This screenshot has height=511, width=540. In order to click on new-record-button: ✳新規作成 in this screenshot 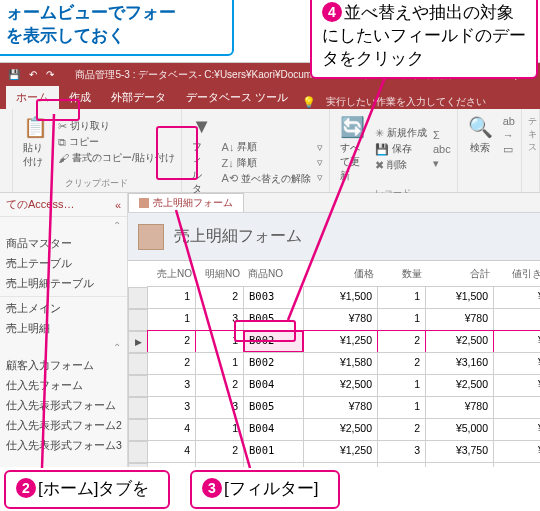, I will do `click(401, 133)`.